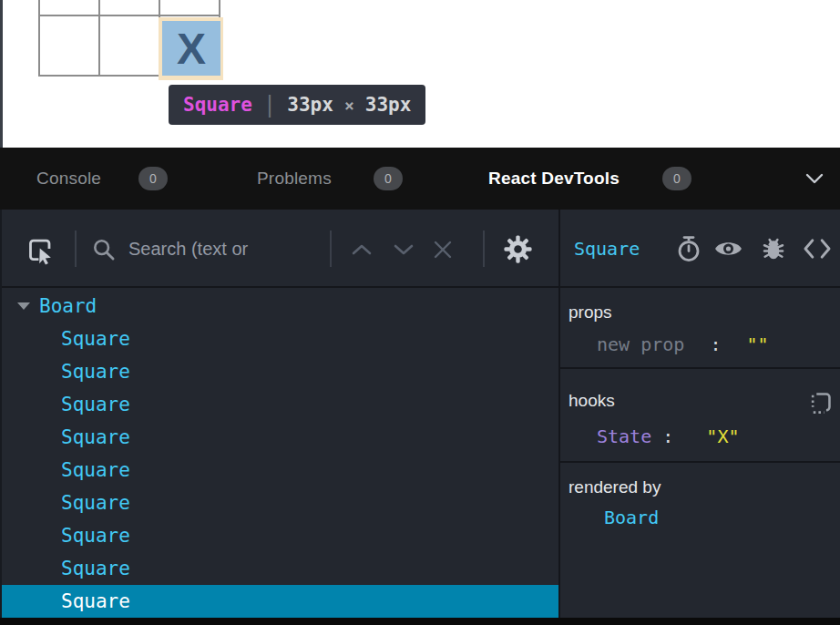  What do you see at coordinates (700, 417) in the screenshot?
I see `hooks-section: hooks State : "X"` at bounding box center [700, 417].